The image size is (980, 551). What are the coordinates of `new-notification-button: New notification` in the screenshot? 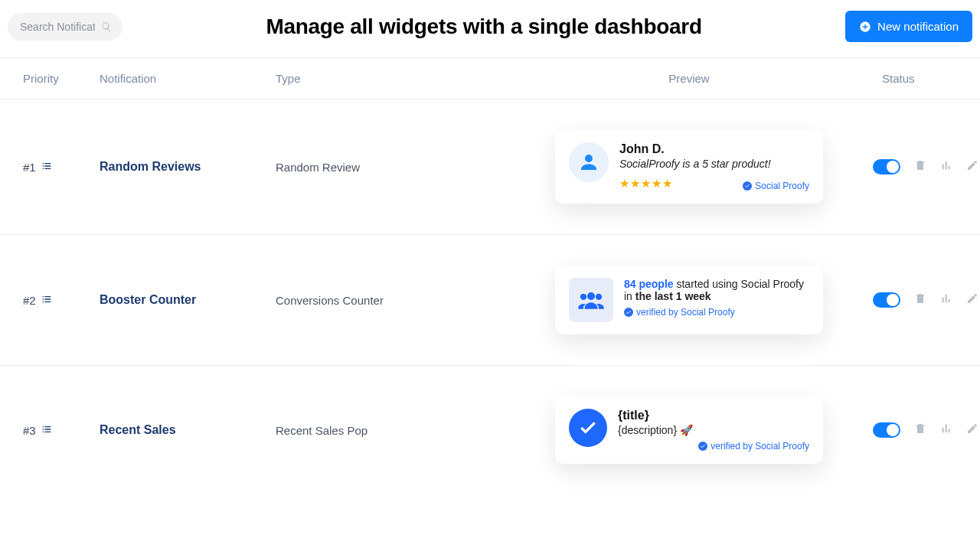 It's located at (909, 26).